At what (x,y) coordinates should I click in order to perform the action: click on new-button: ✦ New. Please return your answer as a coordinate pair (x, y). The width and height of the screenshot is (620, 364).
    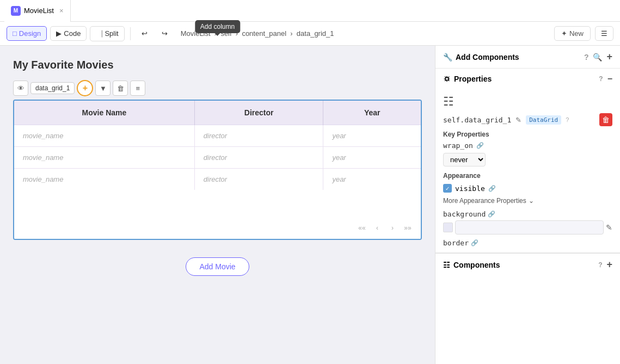
    Looking at the image, I should click on (573, 34).